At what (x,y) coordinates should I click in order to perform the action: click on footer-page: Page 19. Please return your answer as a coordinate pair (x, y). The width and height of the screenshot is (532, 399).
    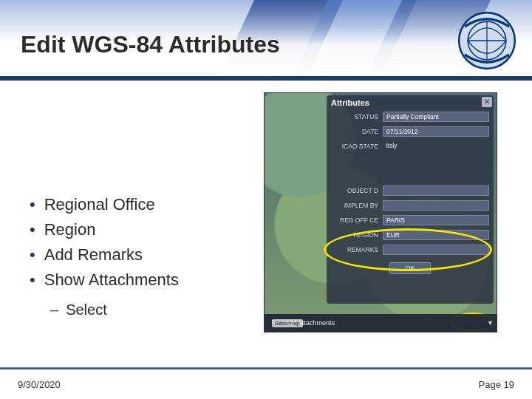
    Looking at the image, I should click on (497, 384).